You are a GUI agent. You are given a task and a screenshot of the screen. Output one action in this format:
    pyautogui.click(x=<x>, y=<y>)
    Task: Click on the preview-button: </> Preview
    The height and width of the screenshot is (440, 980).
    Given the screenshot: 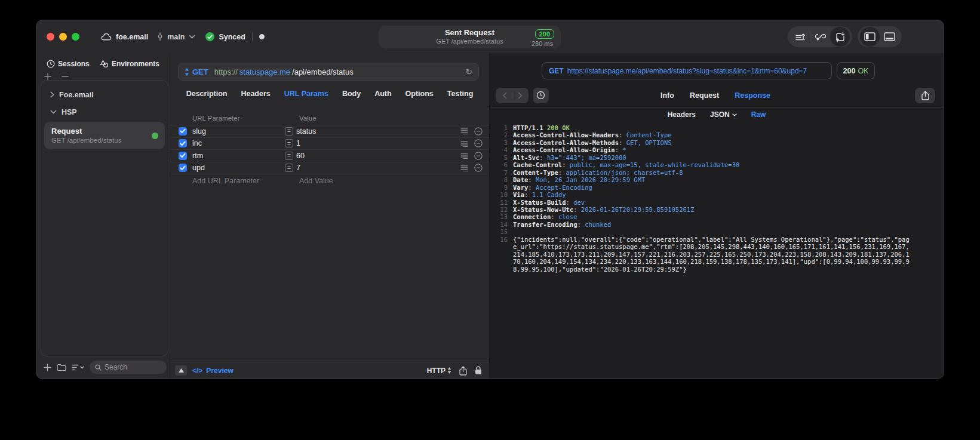 What is the action you would take?
    pyautogui.click(x=213, y=371)
    